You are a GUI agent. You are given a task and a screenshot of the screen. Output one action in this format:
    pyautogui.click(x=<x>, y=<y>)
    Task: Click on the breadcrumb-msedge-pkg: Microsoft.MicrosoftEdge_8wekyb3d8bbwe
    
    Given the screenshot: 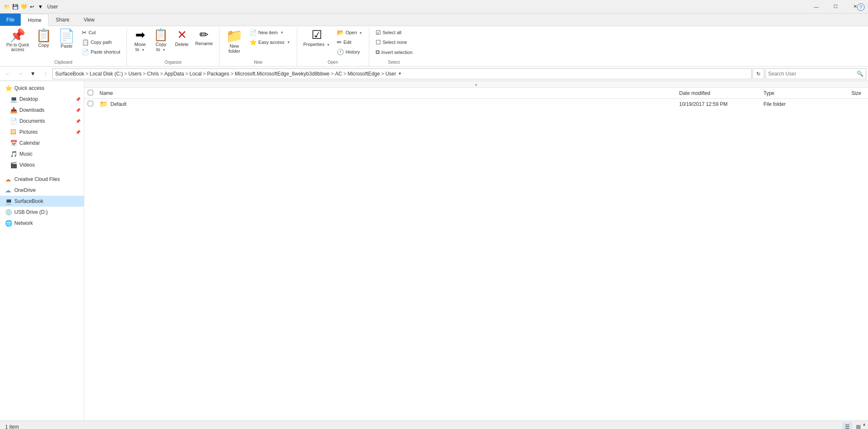 What is the action you would take?
    pyautogui.click(x=282, y=74)
    